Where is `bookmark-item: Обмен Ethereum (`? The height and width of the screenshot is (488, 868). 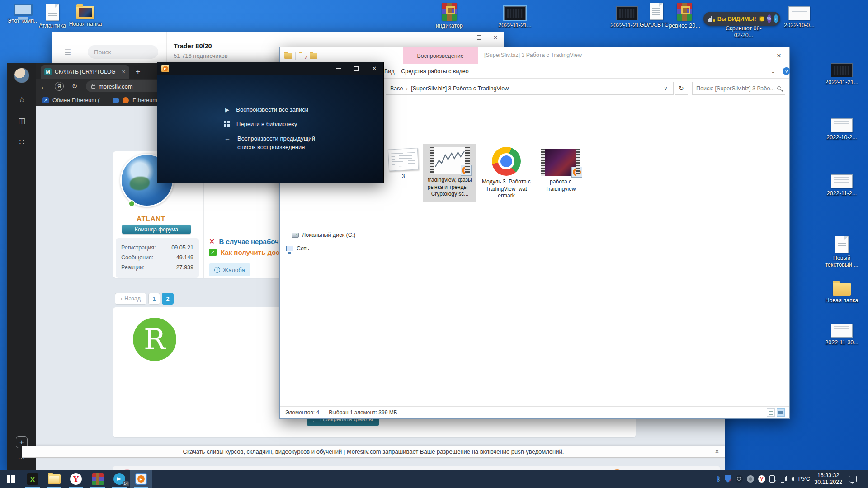
bookmark-item: Обмен Ethereum ( is located at coordinates (76, 100).